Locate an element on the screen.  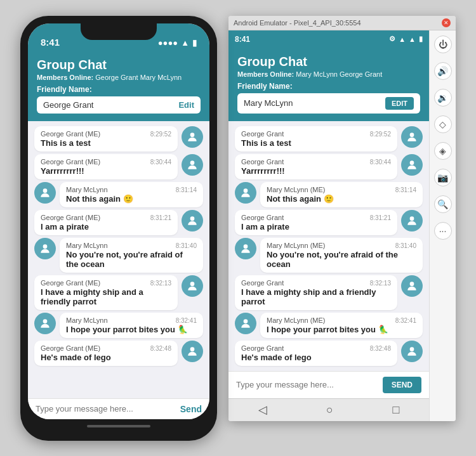
android-status-icons: ⚙ ▲ ▲ ▮ is located at coordinates (406, 39).